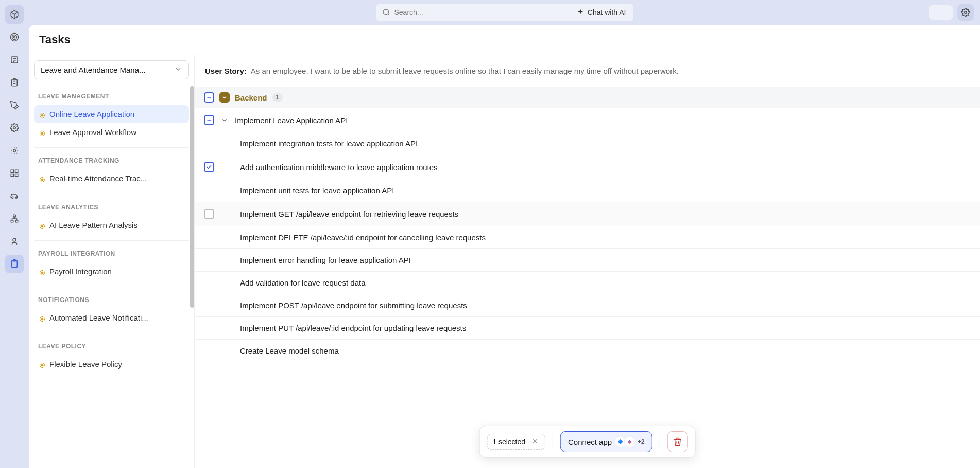 The image size is (980, 468). Describe the element at coordinates (505, 12) in the screenshot. I see `topbar: Chat with AI` at that location.